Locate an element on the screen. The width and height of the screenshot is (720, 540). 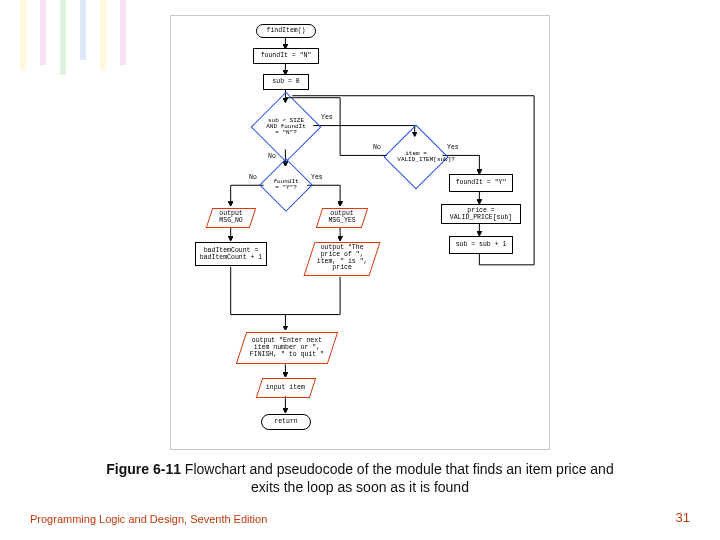
label-loop-no: No is located at coordinates (272, 156).